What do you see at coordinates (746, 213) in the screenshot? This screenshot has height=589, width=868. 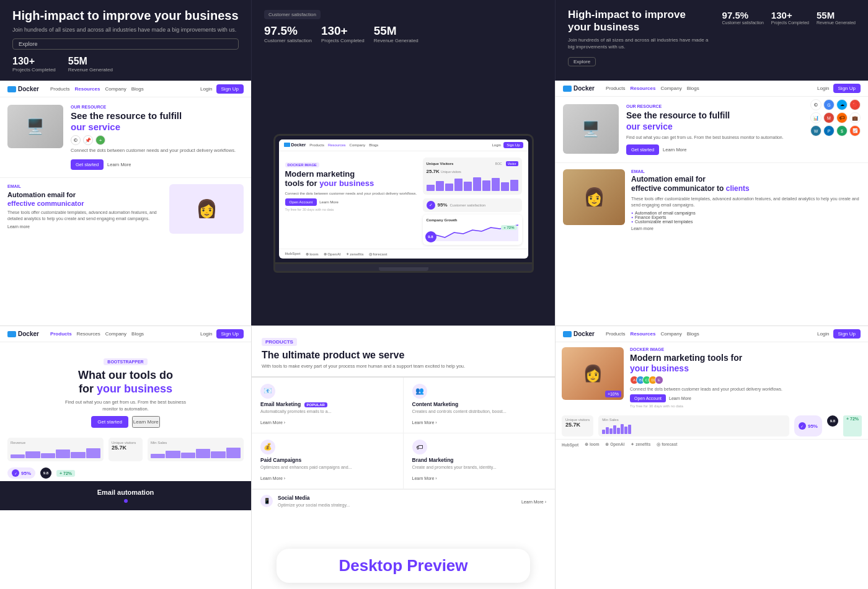 I see `mra-list-item-1: Automation of email campaigns` at bounding box center [746, 213].